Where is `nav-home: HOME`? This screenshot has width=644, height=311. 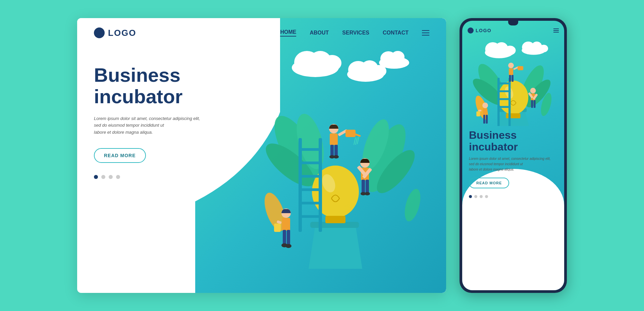
nav-home: HOME is located at coordinates (288, 33).